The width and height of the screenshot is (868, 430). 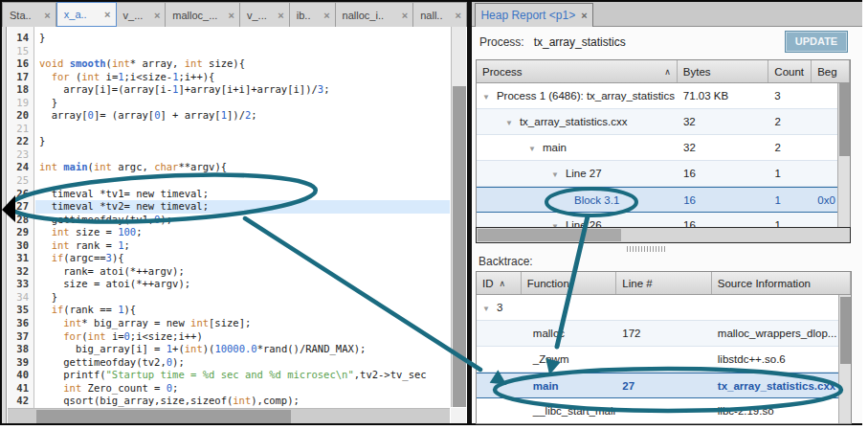 What do you see at coordinates (664, 412) in the screenshot?
I see `backtrace-row--libc-start-main: __libc_start_mainlibc-2.19.so` at bounding box center [664, 412].